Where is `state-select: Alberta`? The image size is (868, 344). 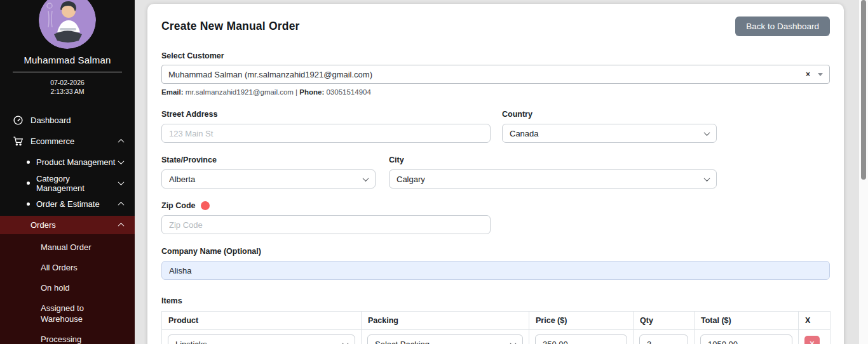 state-select: Alberta is located at coordinates (268, 179).